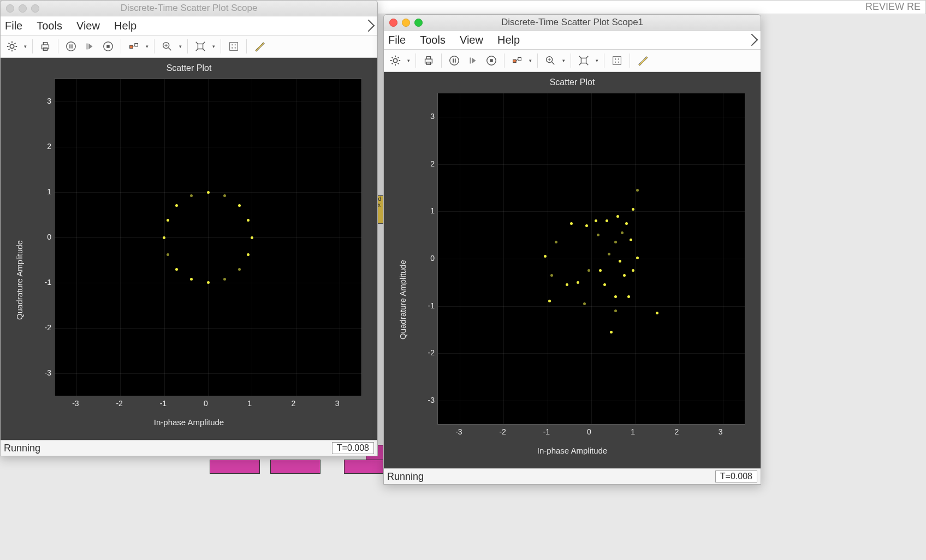  Describe the element at coordinates (200, 46) in the screenshot. I see `autoscale-icon` at that location.